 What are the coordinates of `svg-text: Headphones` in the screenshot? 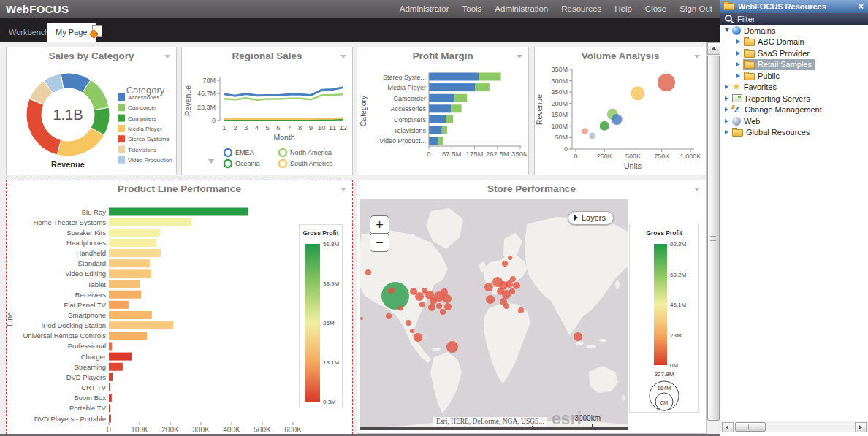 It's located at (86, 242).